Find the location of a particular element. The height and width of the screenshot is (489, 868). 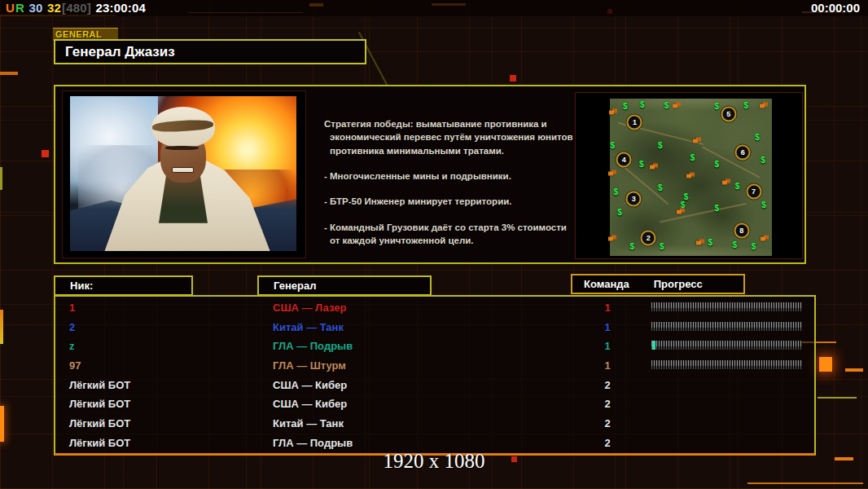

table-row: zГЛА — Подрыв1 is located at coordinates (435, 346).